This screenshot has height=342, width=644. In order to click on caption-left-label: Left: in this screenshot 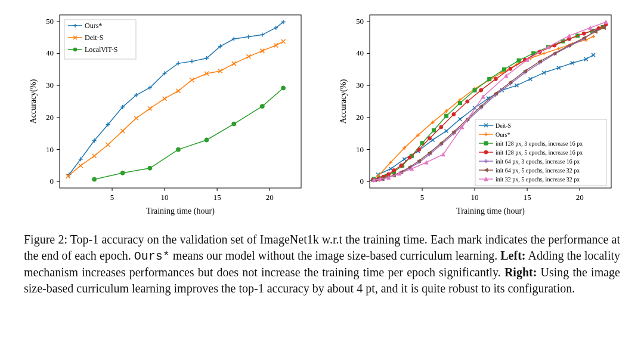, I will do `click(513, 255)`.